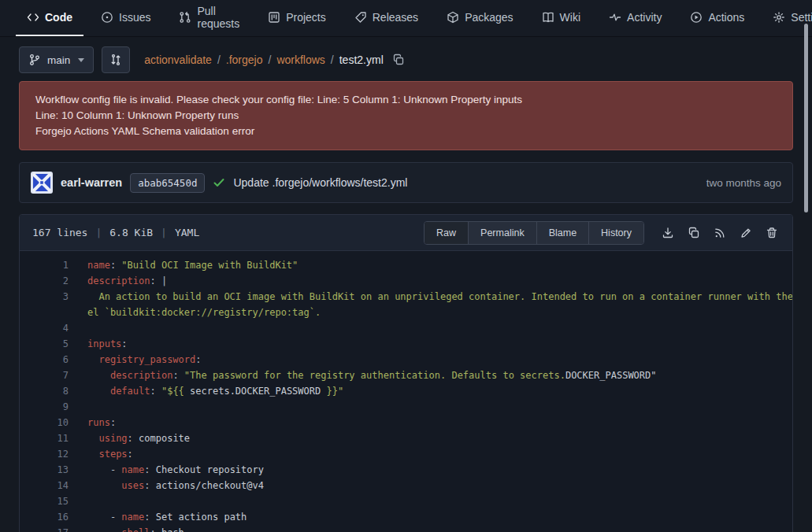 This screenshot has width=812, height=532. Describe the element at coordinates (413, 265) in the screenshot. I see `code-line: 1name: "Build OCI Image with BuildKit"` at that location.